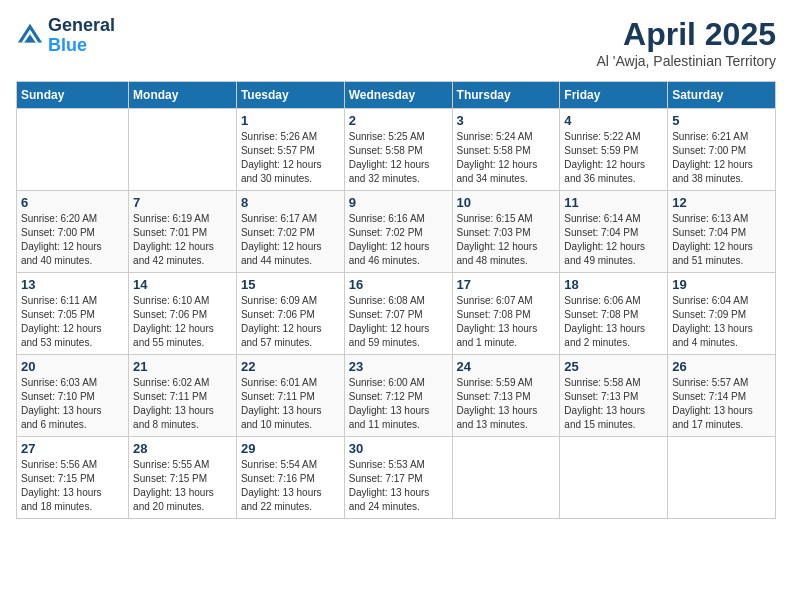 The width and height of the screenshot is (792, 612). Describe the element at coordinates (182, 486) in the screenshot. I see `day-info: Sunrise: 5:55 AM Sunset: 7:15 PM Dayligh…` at that location.